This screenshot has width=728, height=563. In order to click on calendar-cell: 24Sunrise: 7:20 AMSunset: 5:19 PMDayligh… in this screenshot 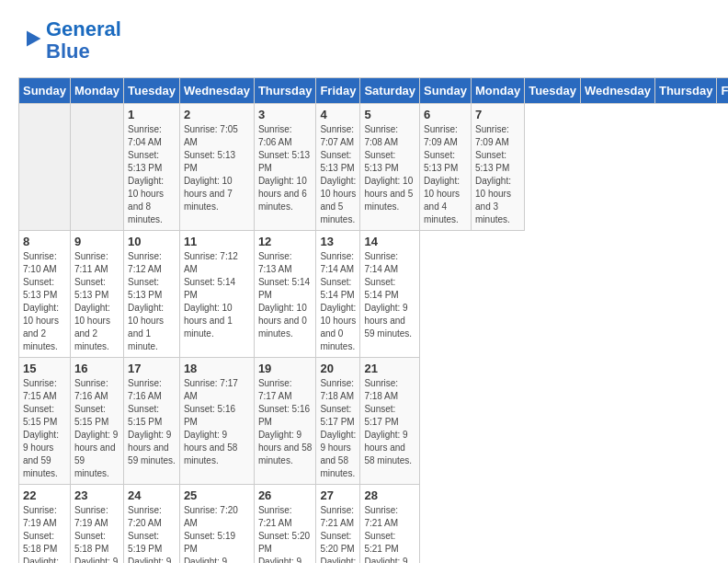, I will do `click(153, 524)`.